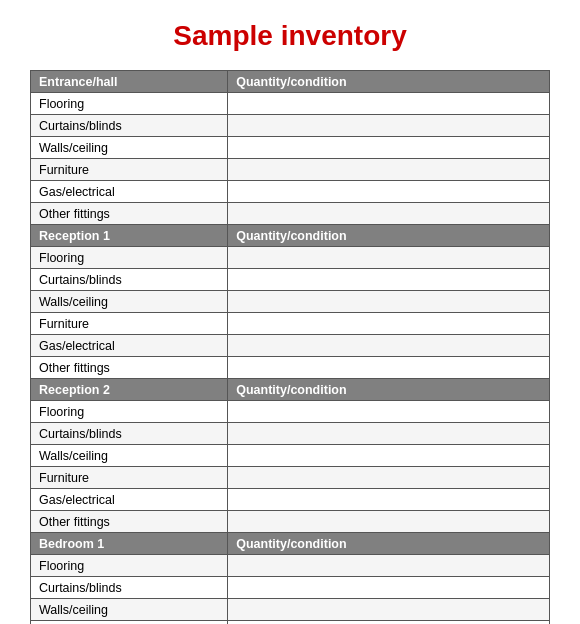 The width and height of the screenshot is (580, 624). I want to click on section-col2-reception-1: Quantity/condition, so click(389, 236).